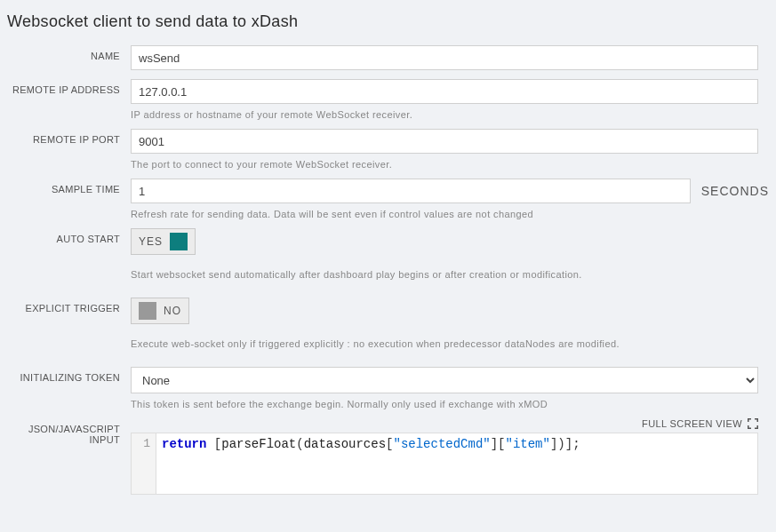 The width and height of the screenshot is (776, 532). What do you see at coordinates (172, 311) in the screenshot?
I see `explicit-trigger-state: NO` at bounding box center [172, 311].